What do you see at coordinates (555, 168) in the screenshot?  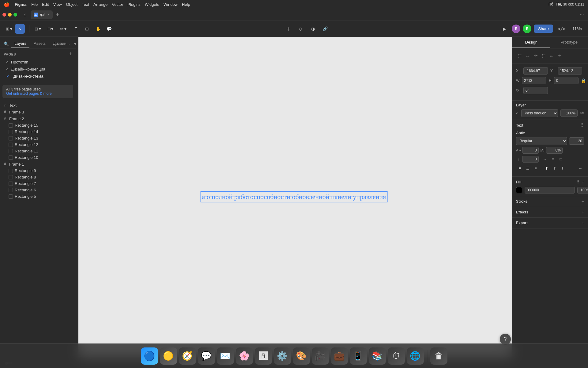 I see `text-valign-middle: ⬆` at bounding box center [555, 168].